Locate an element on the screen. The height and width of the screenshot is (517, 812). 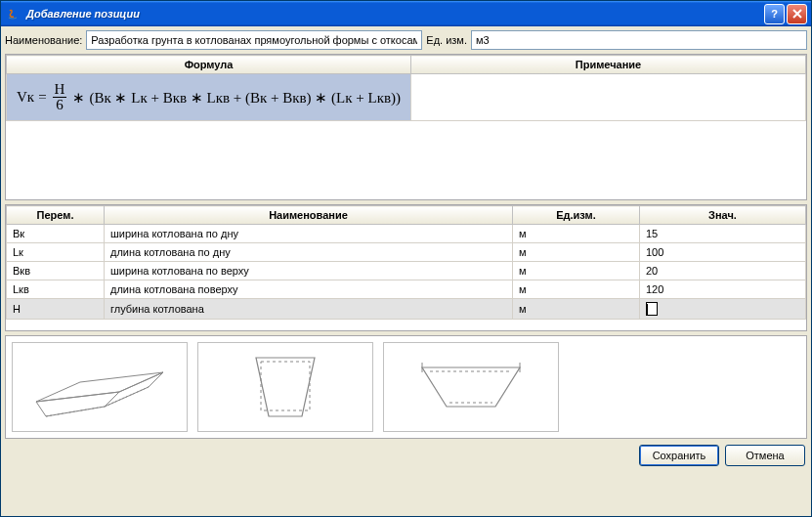
name-label: Наименование: is located at coordinates (43, 40).